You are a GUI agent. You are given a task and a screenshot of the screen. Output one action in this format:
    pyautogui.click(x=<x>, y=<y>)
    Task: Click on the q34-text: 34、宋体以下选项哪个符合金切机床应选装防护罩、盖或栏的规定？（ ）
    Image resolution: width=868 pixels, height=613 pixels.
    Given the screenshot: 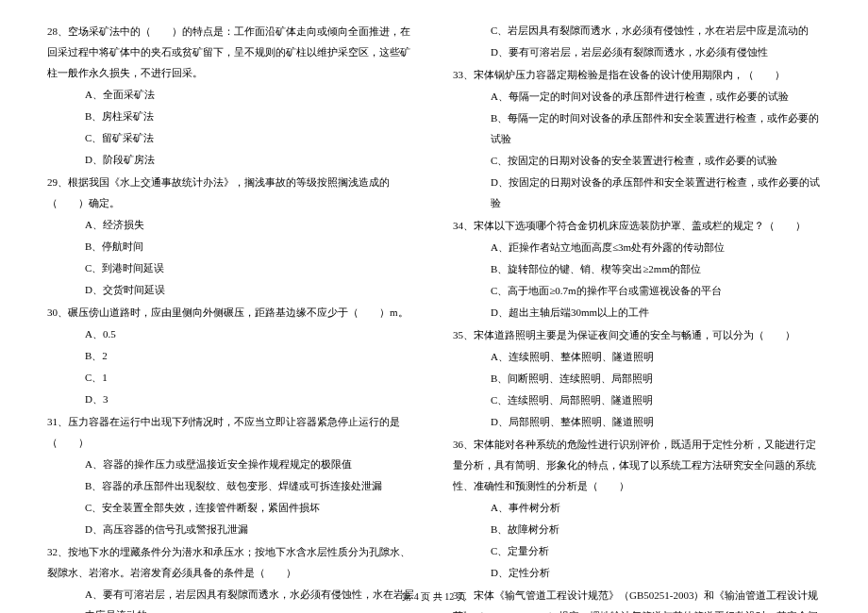 What is the action you would take?
    pyautogui.click(x=637, y=225)
    